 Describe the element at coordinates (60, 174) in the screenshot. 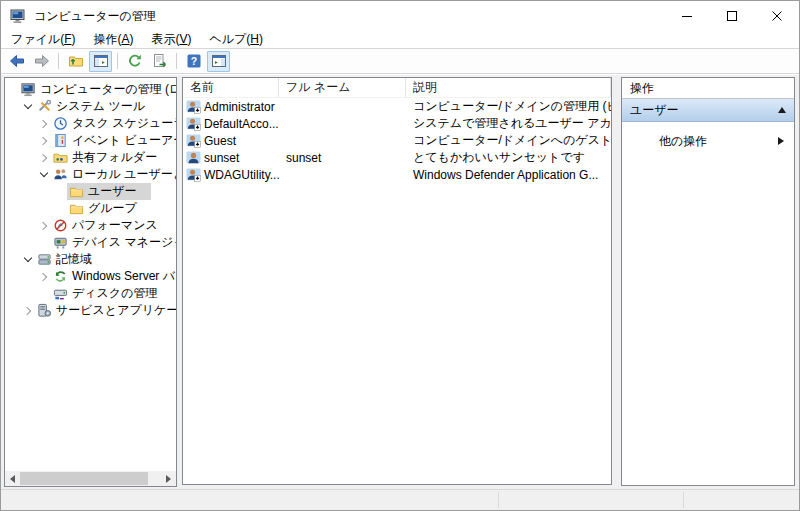

I see `users-group-icon` at that location.